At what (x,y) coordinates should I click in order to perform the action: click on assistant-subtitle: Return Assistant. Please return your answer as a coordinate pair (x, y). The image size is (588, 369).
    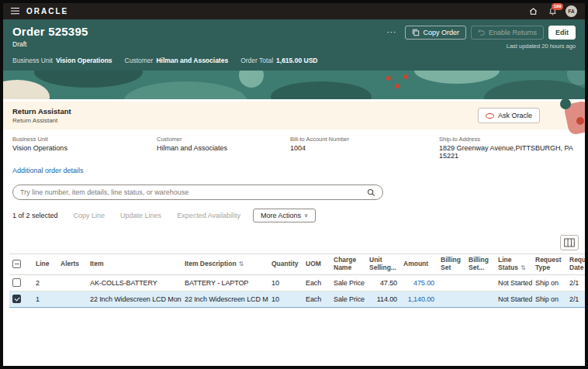
    Looking at the image, I should click on (42, 121).